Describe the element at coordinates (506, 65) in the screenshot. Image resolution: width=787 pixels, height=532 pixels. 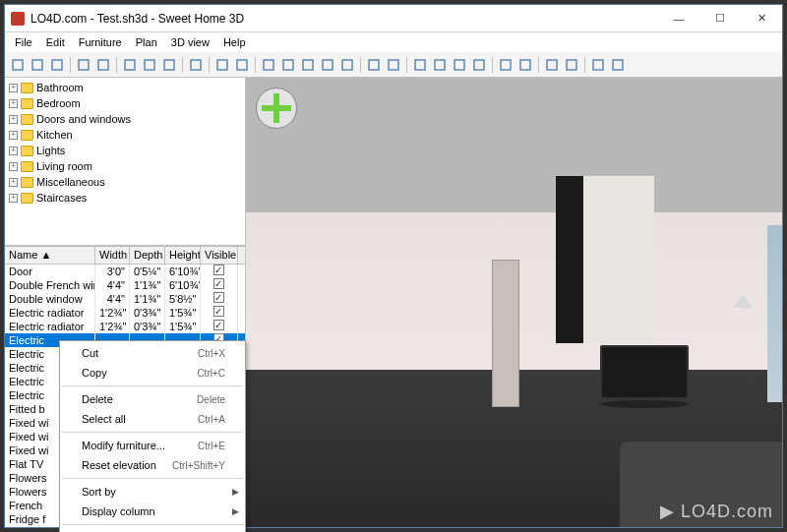
I see `search-button` at that location.